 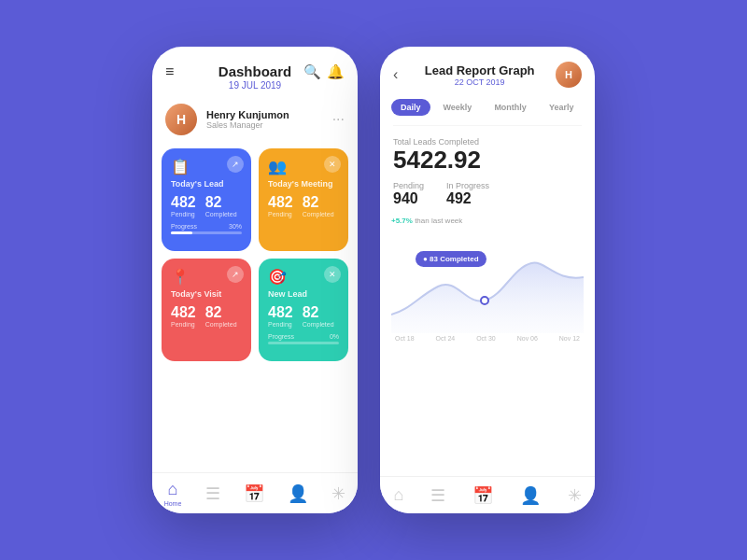 I want to click on report-date: 22 OCT 2019, so click(x=480, y=82).